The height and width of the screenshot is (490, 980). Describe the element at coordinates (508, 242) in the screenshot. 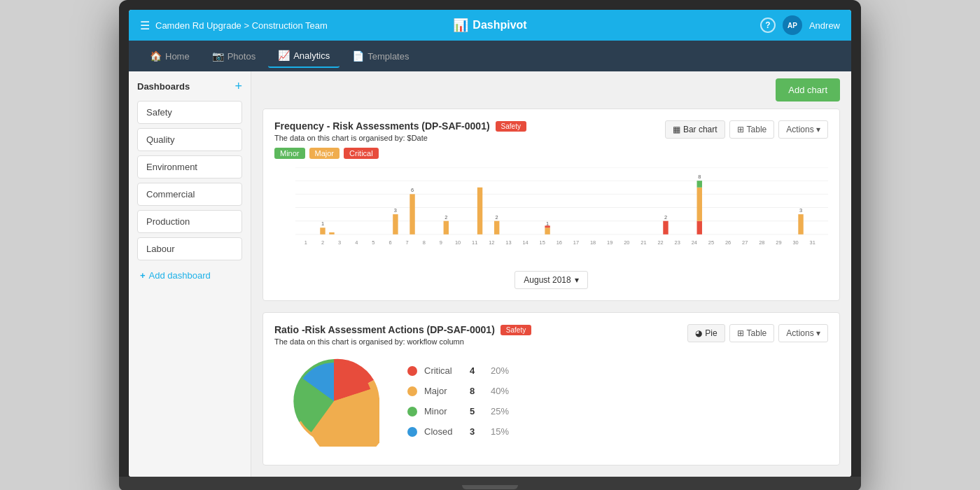

I see `svg-text: 13` at that location.